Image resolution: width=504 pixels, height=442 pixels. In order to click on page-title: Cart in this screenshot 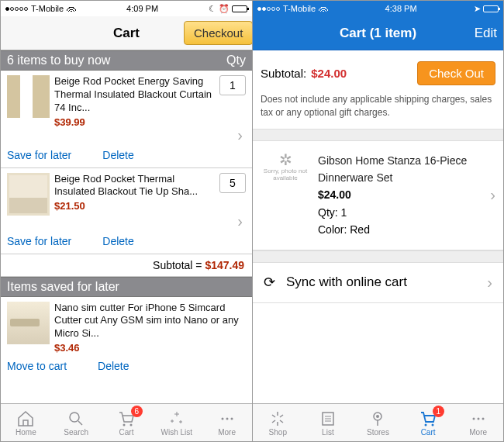, I will do `click(126, 33)`.